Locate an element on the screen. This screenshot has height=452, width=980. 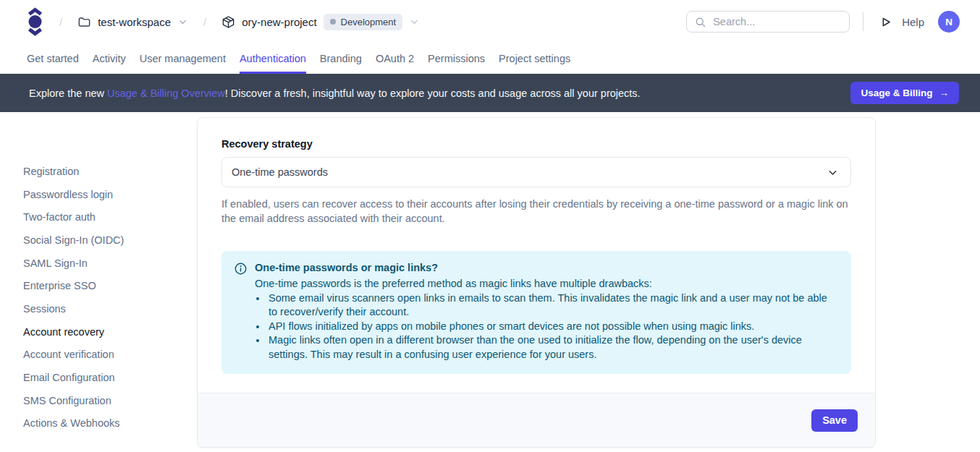
package-icon is located at coordinates (229, 22).